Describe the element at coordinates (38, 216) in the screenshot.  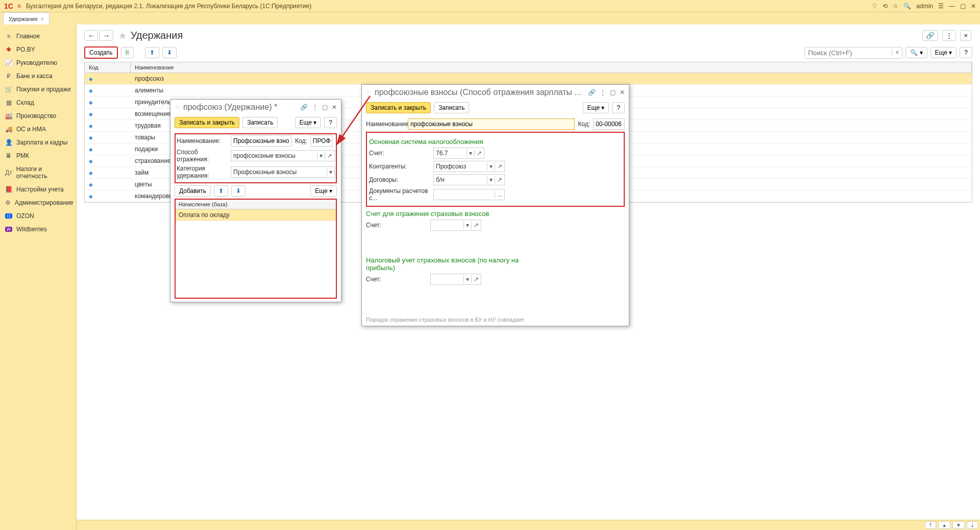
I see `sidebar-item-ozon: OOZON` at that location.